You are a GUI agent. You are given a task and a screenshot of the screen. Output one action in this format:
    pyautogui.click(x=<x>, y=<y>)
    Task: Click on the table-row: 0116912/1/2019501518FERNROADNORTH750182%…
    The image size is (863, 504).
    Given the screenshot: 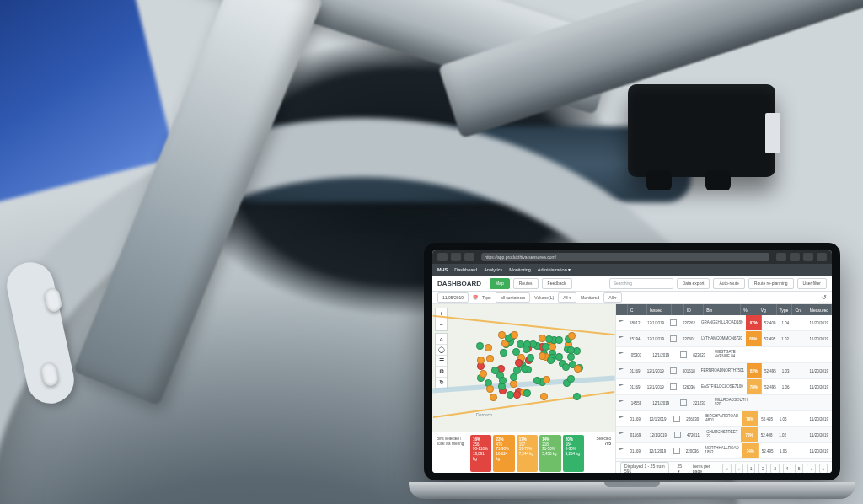 What is the action you would take?
    pyautogui.click(x=724, y=371)
    